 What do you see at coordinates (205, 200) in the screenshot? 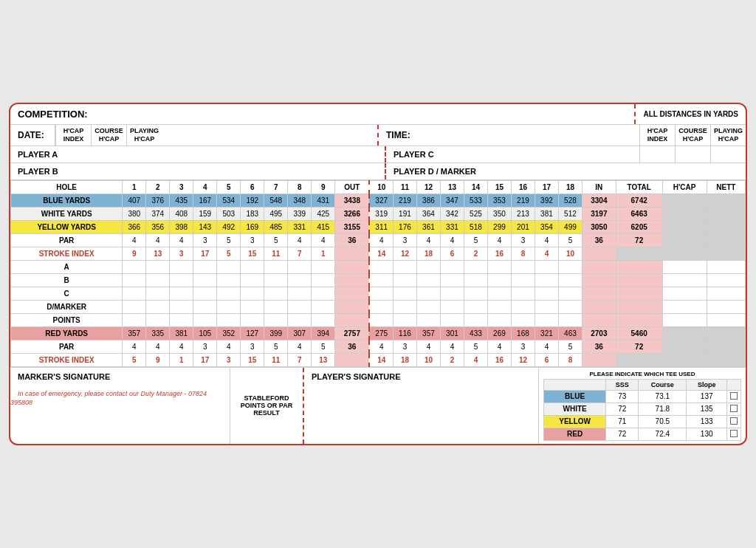
I see `blue-4: 167` at bounding box center [205, 200].